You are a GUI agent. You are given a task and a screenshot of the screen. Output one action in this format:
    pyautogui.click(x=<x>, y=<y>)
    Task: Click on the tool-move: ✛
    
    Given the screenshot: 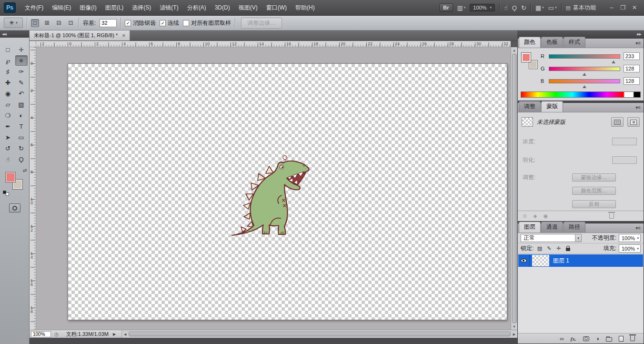 What is the action you would take?
    pyautogui.click(x=21, y=50)
    